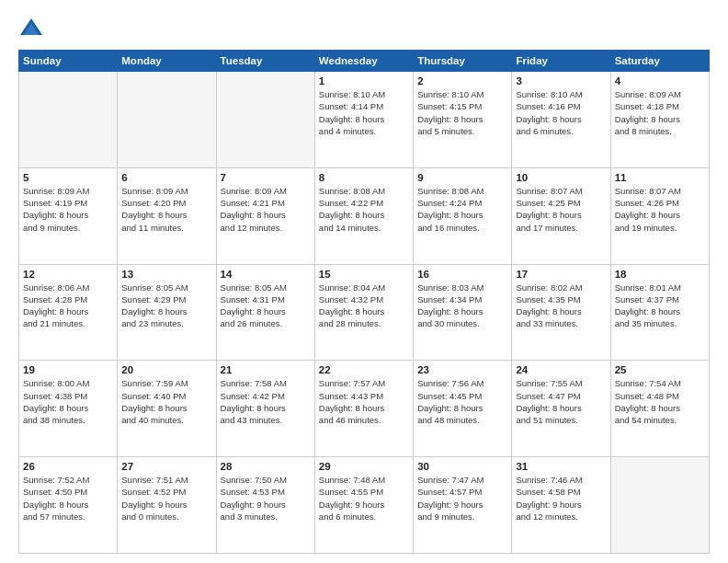  What do you see at coordinates (561, 499) in the screenshot?
I see `day-info: Sunrise: 7:46 AM Sunset: 4:58 PM Dayligh…` at bounding box center [561, 499].